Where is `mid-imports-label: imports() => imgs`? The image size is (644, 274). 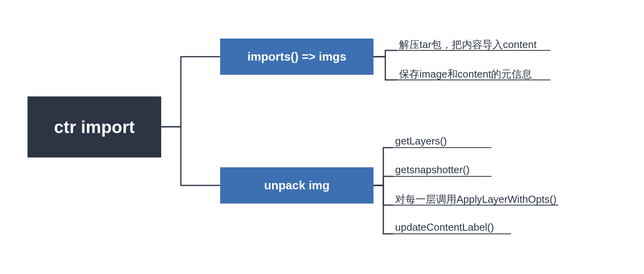
mid-imports-label: imports() => imgs is located at coordinates (297, 57).